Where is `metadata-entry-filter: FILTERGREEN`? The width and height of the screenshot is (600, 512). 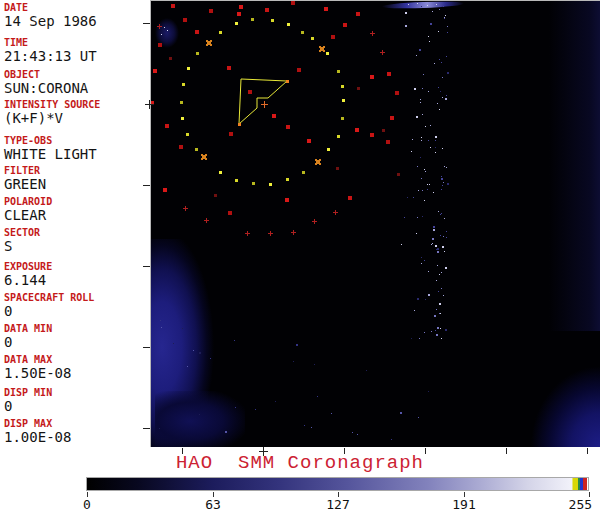
metadata-entry-filter: FILTERGREEN is located at coordinates (25, 178).